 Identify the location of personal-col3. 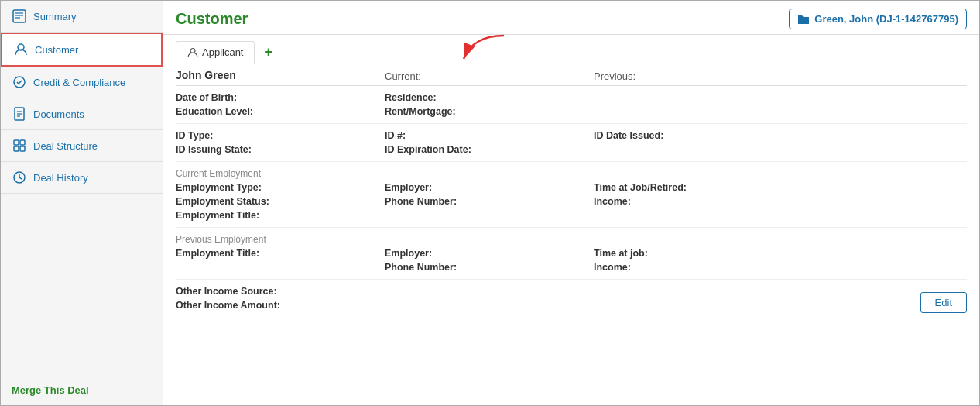
(698, 105).